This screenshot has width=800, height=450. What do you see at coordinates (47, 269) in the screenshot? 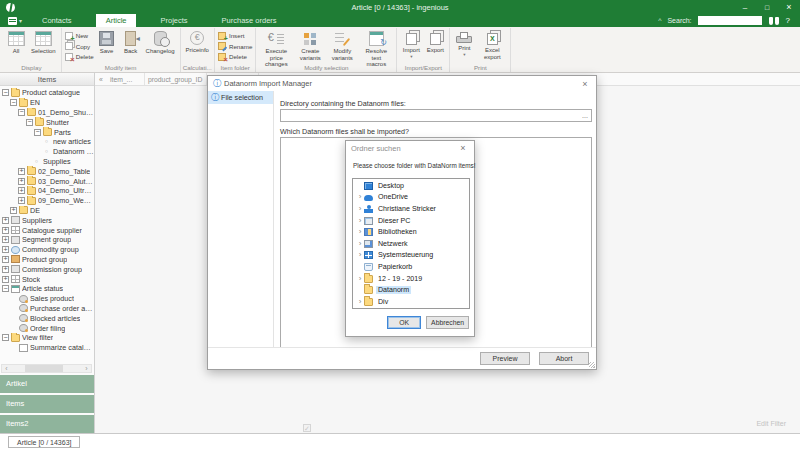
I see `tree-item-commission-group: Commission group` at bounding box center [47, 269].